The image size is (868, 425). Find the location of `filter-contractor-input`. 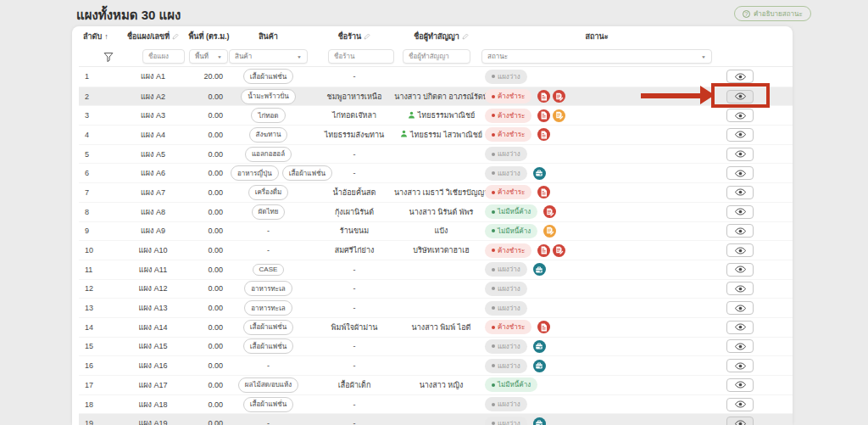

filter-contractor-input is located at coordinates (437, 56).